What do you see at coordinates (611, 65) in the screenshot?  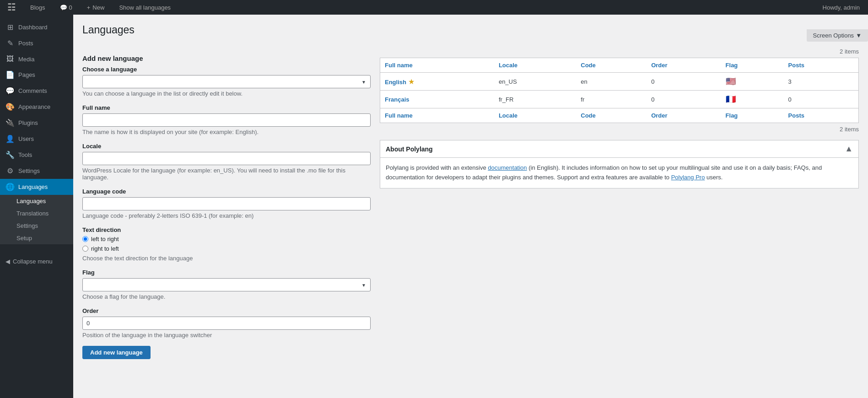 I see `col-header-code: Code` at bounding box center [611, 65].